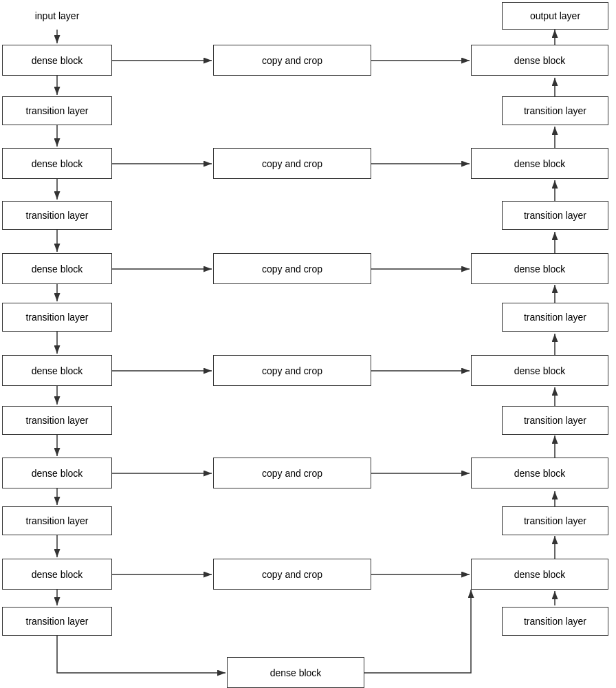  I want to click on transition-layer-2-left: transition layer, so click(57, 215).